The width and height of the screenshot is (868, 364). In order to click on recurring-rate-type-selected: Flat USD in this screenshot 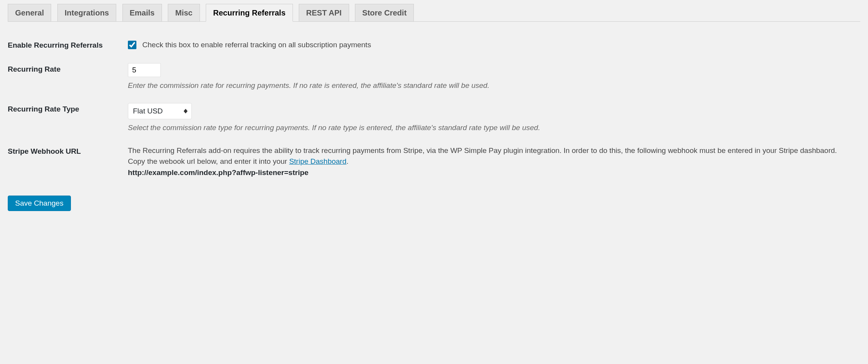, I will do `click(148, 111)`.